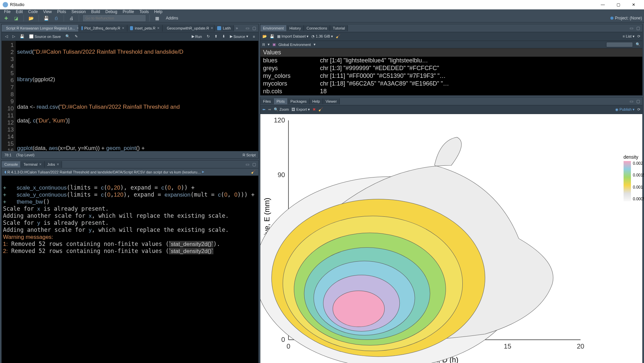 This screenshot has width=644, height=363. I want to click on tab-history: History, so click(296, 28).